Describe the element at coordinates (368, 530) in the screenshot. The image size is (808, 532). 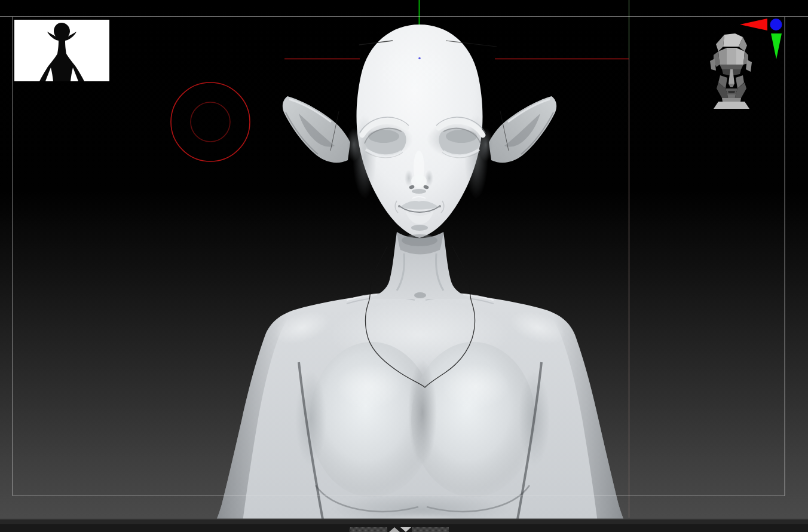
I see `scrollbar-track-left` at that location.